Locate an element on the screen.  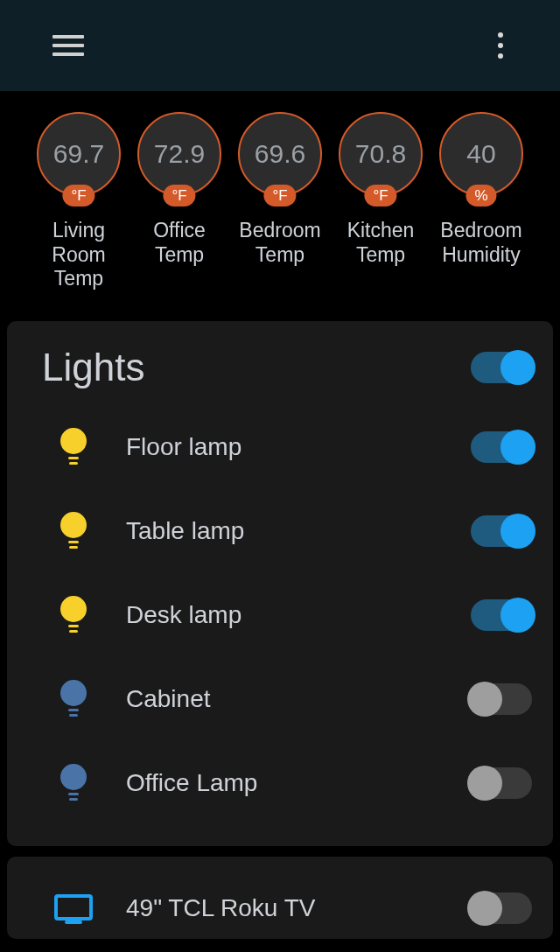
light-row-cabinet: Cabinet is located at coordinates (276, 699).